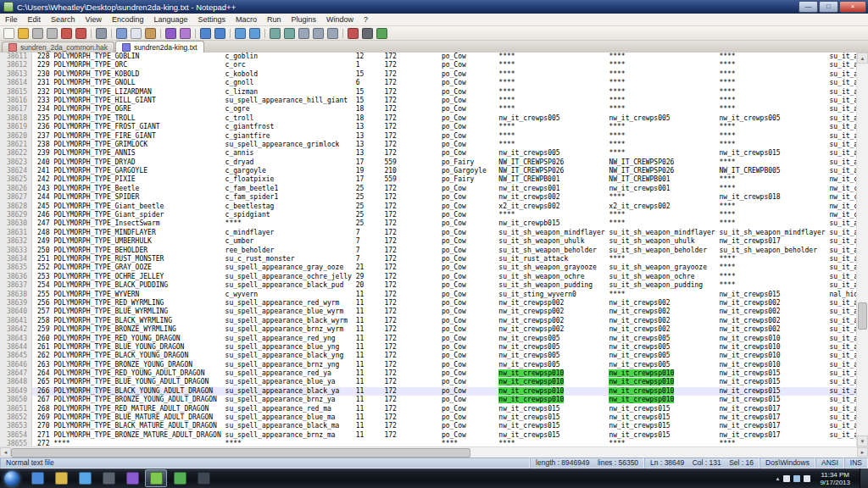 This screenshot has width=868, height=488. Describe the element at coordinates (428, 426) in the screenshot. I see `editor-line: 38653270 POLYMORPH_TYPE_BLACK_MATURE_ADU…` at that location.